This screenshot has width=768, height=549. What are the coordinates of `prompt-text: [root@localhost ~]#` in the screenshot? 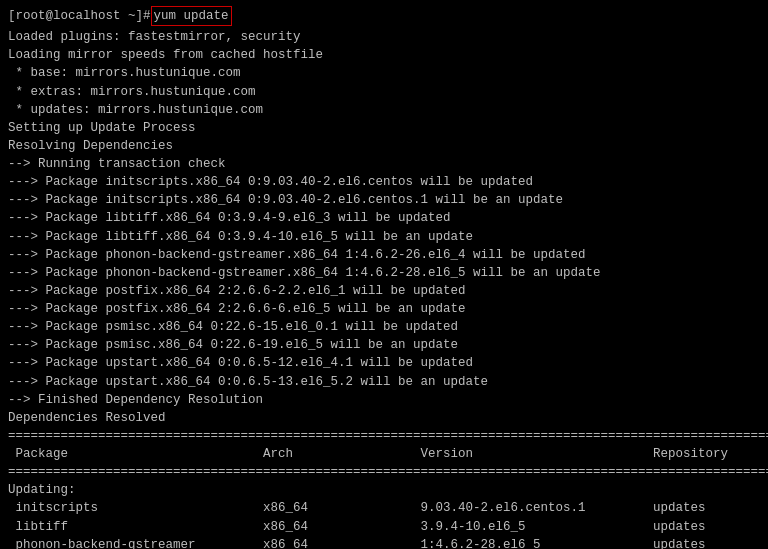 It's located at (80, 16).